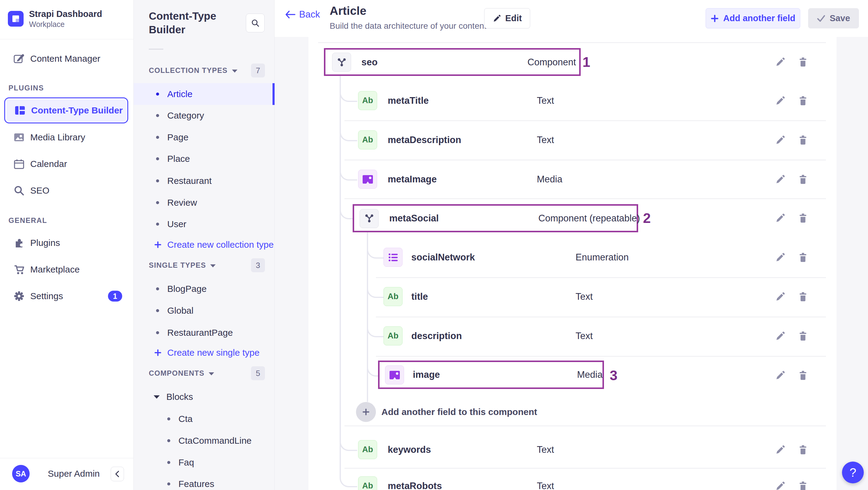  What do you see at coordinates (573, 478) in the screenshot?
I see `field-row-metarobots: Ab metaRobots Text` at bounding box center [573, 478].